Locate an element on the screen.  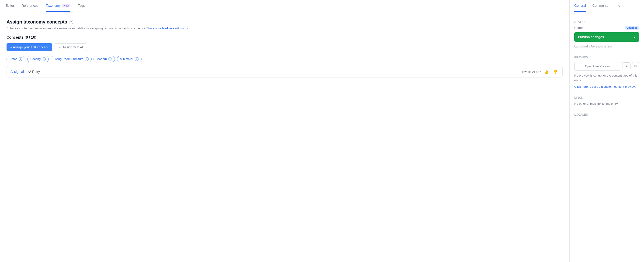
concept-tag-sofas-label: Sofas is located at coordinates (14, 59).